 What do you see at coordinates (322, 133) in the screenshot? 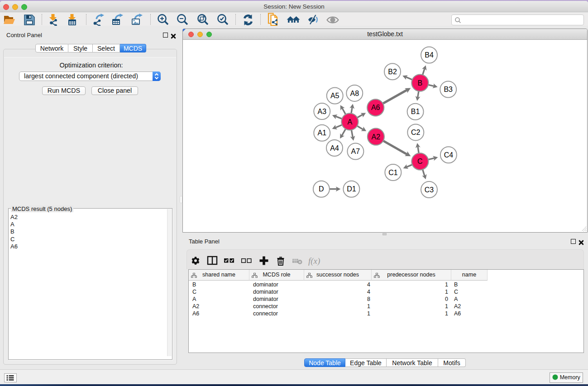
I see `svg-text: A1` at bounding box center [322, 133].